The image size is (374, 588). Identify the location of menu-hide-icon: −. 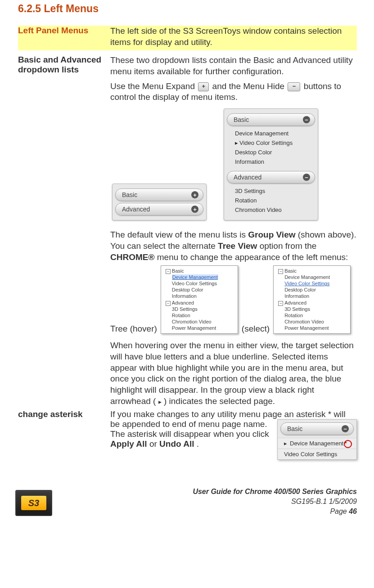
(294, 87).